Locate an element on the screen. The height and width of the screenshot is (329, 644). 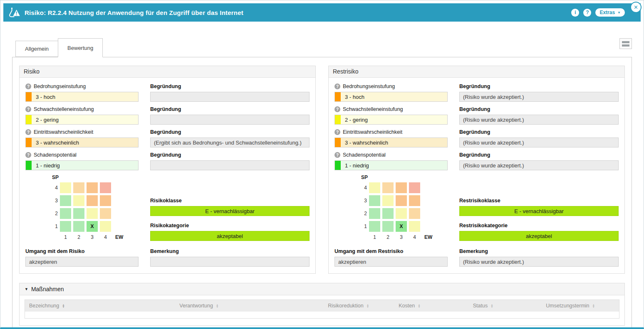
risk-matrix: SP4321X1234EW is located at coordinates (95, 208).